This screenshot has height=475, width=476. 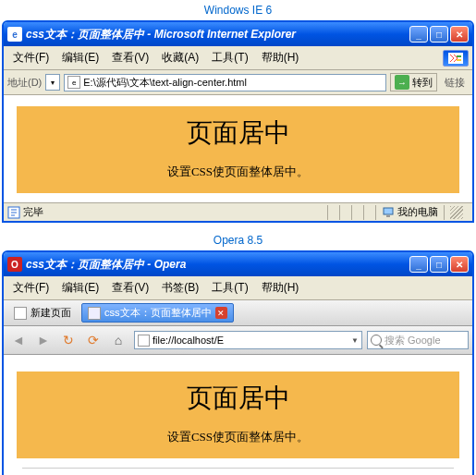 I want to click on reload-button: ↻, so click(x=68, y=340).